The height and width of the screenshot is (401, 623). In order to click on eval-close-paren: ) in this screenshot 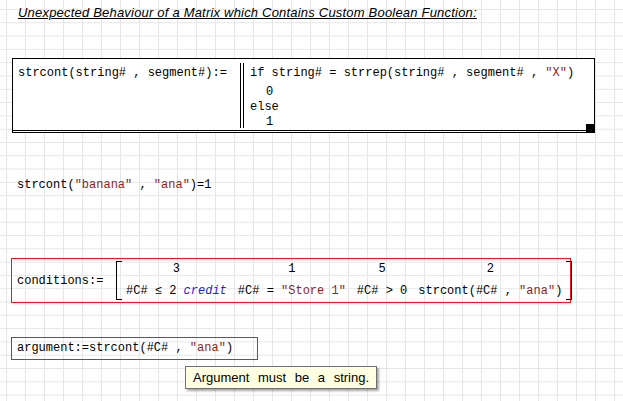, I will do `click(194, 185)`.